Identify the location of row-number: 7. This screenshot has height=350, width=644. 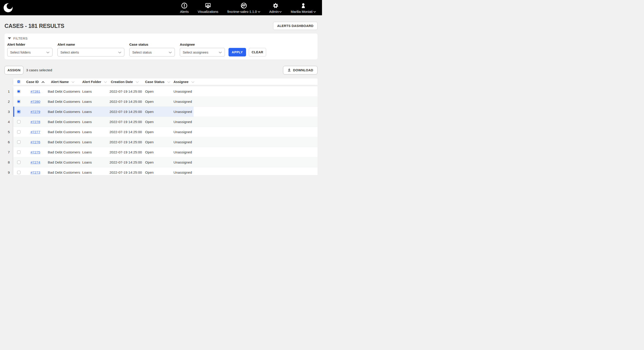
(9, 152).